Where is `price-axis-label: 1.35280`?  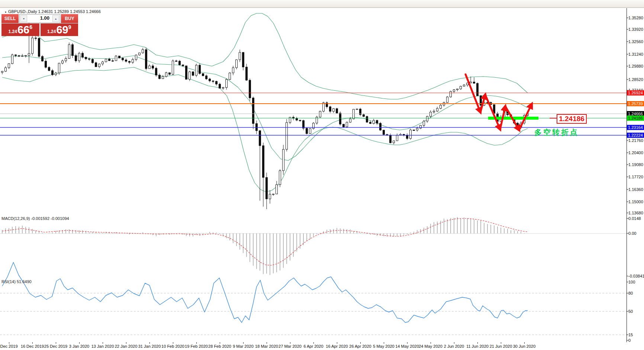
price-axis-label: 1.35280 is located at coordinates (636, 18).